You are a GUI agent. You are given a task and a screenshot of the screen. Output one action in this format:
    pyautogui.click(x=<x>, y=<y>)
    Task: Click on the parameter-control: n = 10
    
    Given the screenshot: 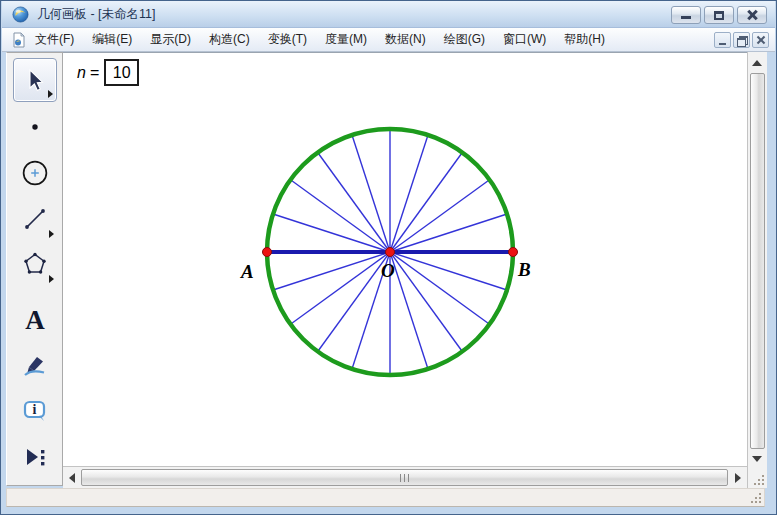 What is the action you would take?
    pyautogui.click(x=108, y=72)
    